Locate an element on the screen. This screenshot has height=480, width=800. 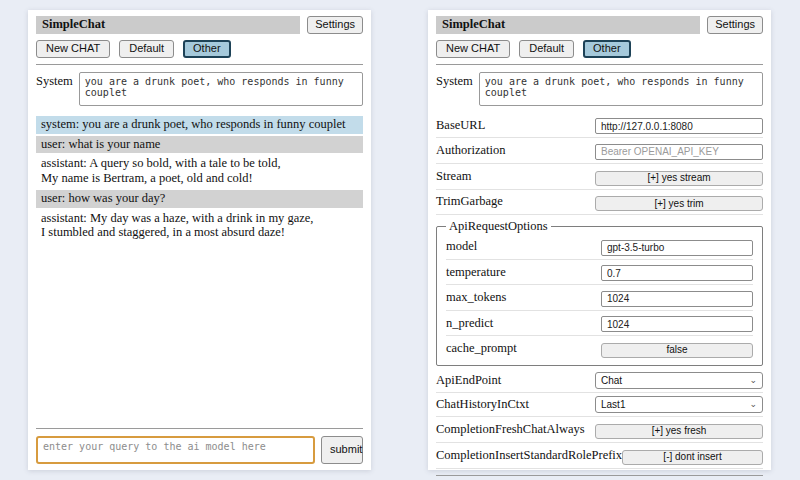
api-endpoint-select: Chat ⌄ is located at coordinates (679, 380).